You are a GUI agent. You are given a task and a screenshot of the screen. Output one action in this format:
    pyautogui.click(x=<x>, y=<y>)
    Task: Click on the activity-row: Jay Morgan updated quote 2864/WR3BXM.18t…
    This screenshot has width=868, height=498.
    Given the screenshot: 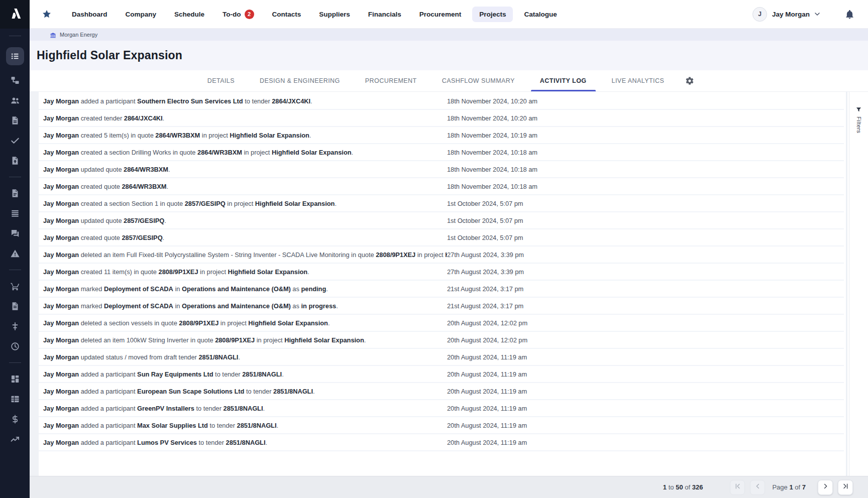 What is the action you would take?
    pyautogui.click(x=441, y=170)
    